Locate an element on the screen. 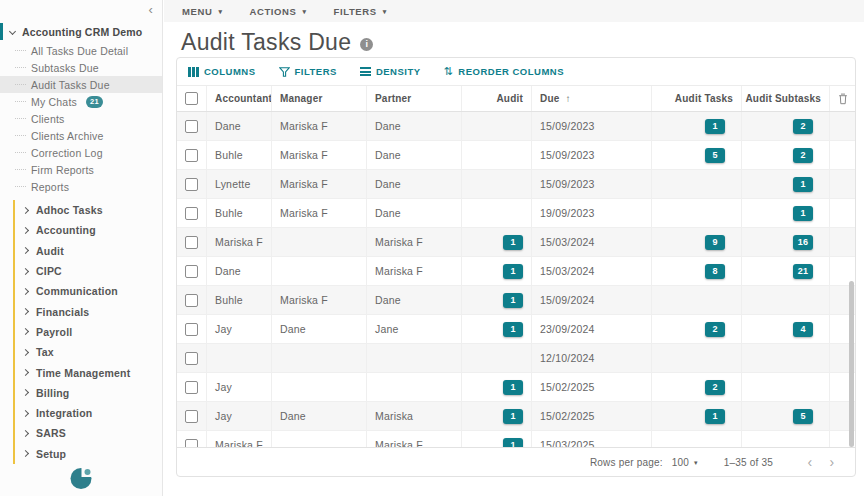 The width and height of the screenshot is (864, 496). previous-page-button: ‹ is located at coordinates (810, 462).